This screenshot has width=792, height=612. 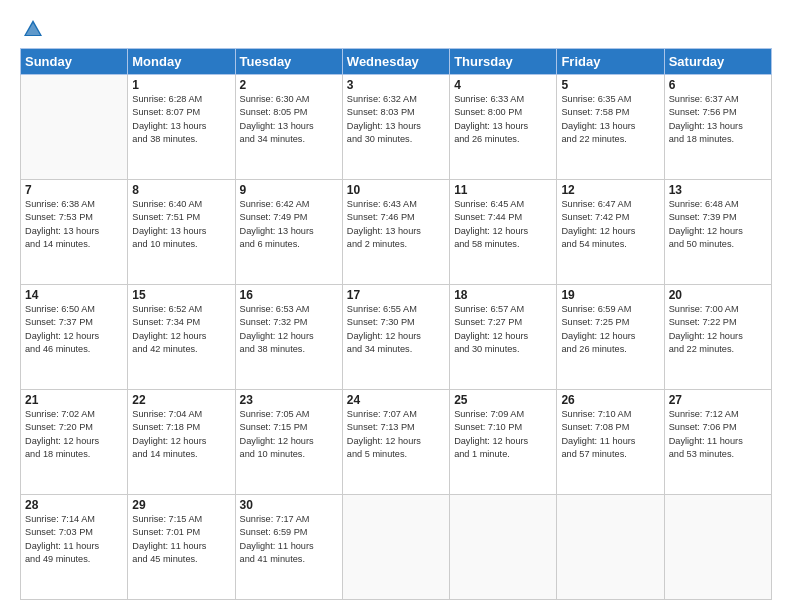 I want to click on day-number: 15, so click(x=181, y=295).